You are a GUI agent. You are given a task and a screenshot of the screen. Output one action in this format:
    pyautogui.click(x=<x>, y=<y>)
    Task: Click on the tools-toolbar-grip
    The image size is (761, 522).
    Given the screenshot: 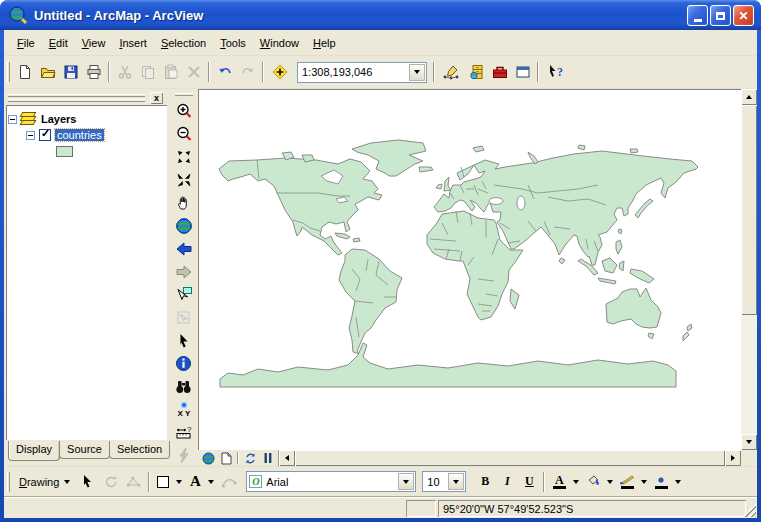 What is the action you would take?
    pyautogui.click(x=184, y=94)
    